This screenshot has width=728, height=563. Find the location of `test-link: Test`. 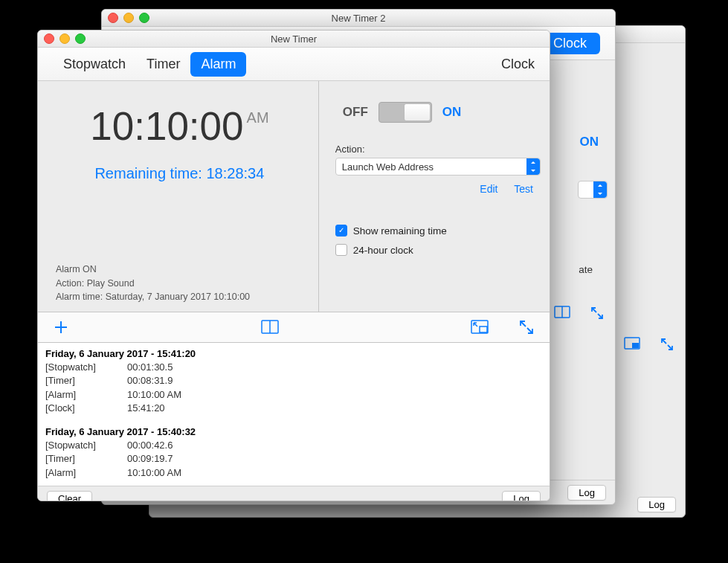

test-link: Test is located at coordinates (524, 189).